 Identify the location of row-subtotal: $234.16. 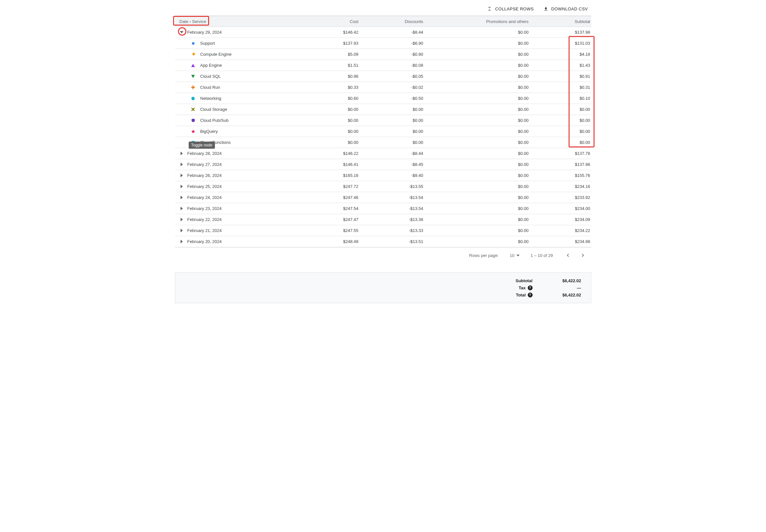
(564, 187).